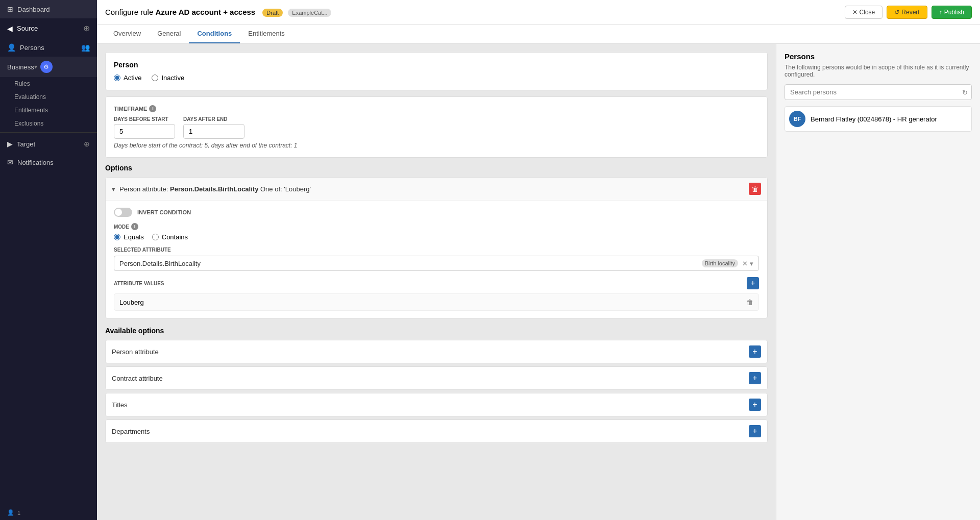 The height and width of the screenshot is (520, 980). Describe the element at coordinates (430, 352) in the screenshot. I see `avail-option-label: Person attribute` at that location.